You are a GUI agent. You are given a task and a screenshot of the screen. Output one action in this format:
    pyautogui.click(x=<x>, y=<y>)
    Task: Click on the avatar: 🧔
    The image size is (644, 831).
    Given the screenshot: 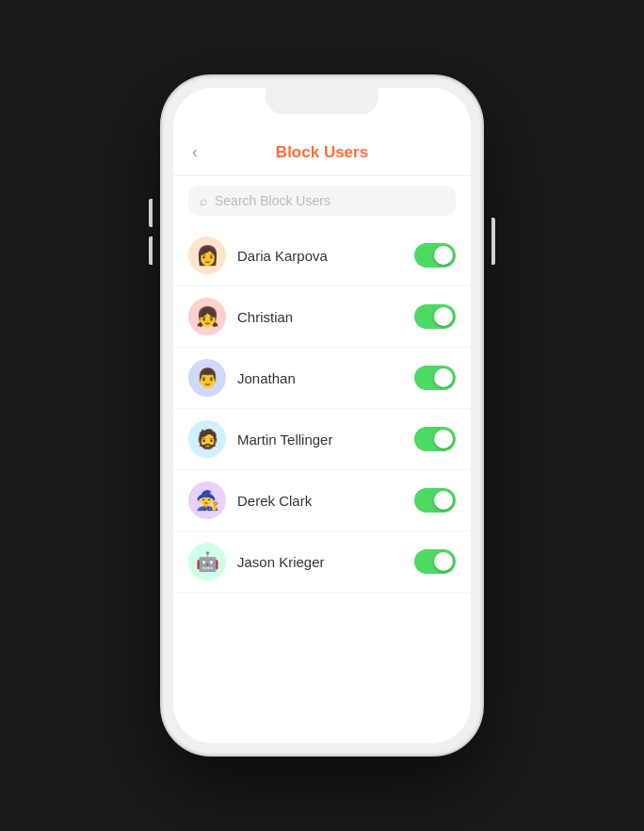 What is the action you would take?
    pyautogui.click(x=207, y=439)
    